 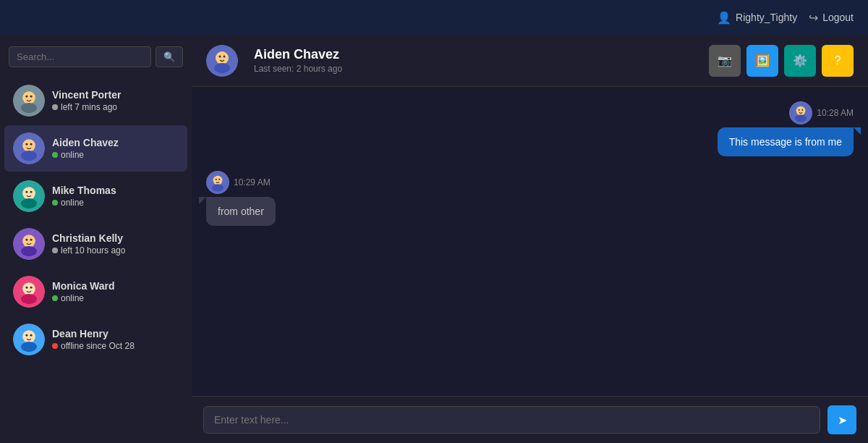 I want to click on message-row-msg2: 10:29 AM from other, so click(x=529, y=198).